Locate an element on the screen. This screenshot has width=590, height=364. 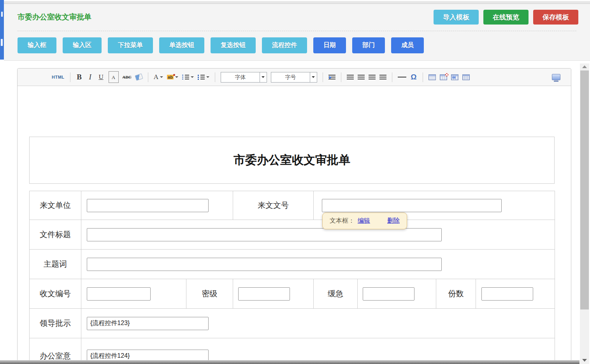
secrecy-level-input is located at coordinates (264, 294).